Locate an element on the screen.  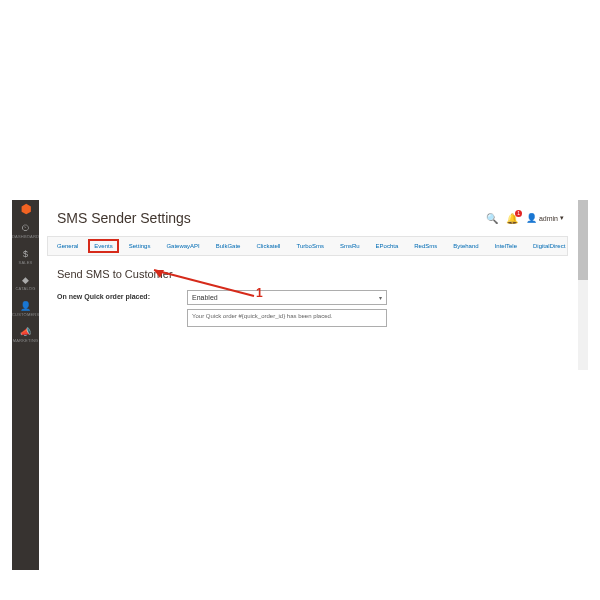
customers-icon: 👤 is located at coordinates (26, 306).